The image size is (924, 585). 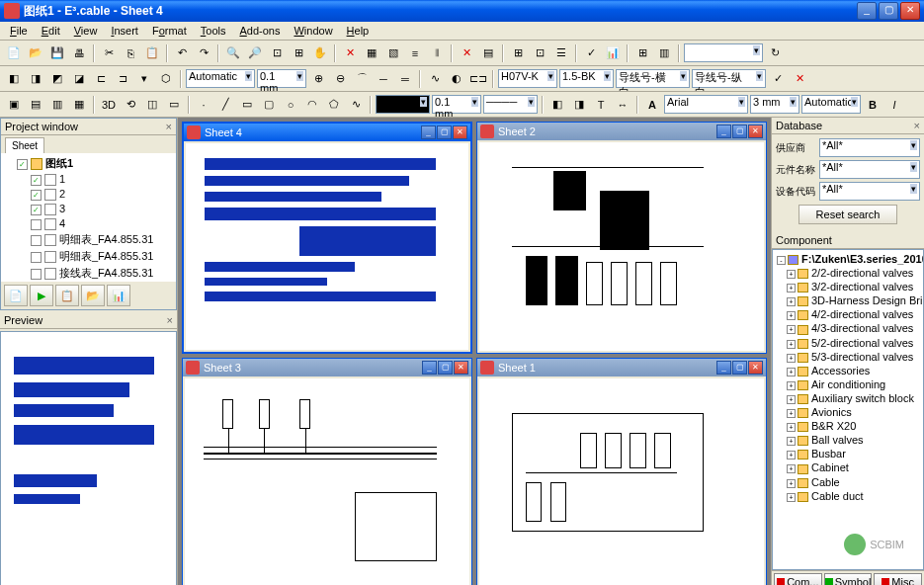 What do you see at coordinates (277, 53) in the screenshot?
I see `zoom-fit-icon: ⊡` at bounding box center [277, 53].